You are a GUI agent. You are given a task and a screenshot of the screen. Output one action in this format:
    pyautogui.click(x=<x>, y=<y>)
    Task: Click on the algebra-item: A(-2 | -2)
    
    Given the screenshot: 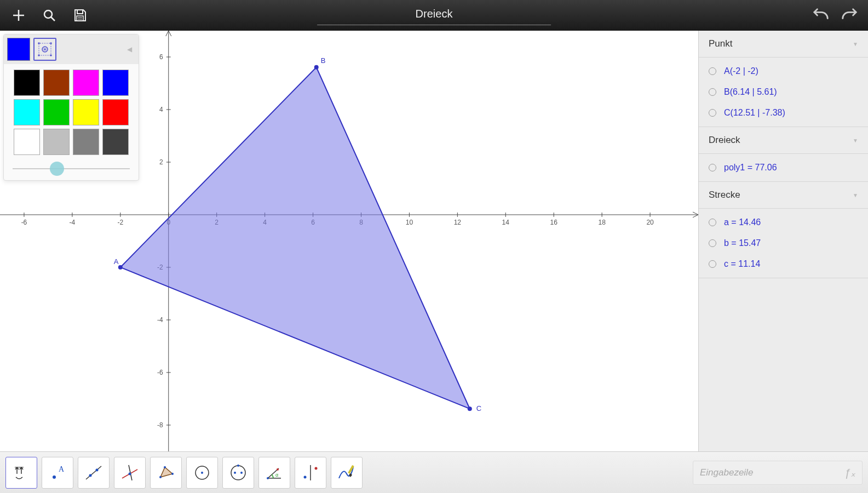 What is the action you would take?
    pyautogui.click(x=783, y=71)
    